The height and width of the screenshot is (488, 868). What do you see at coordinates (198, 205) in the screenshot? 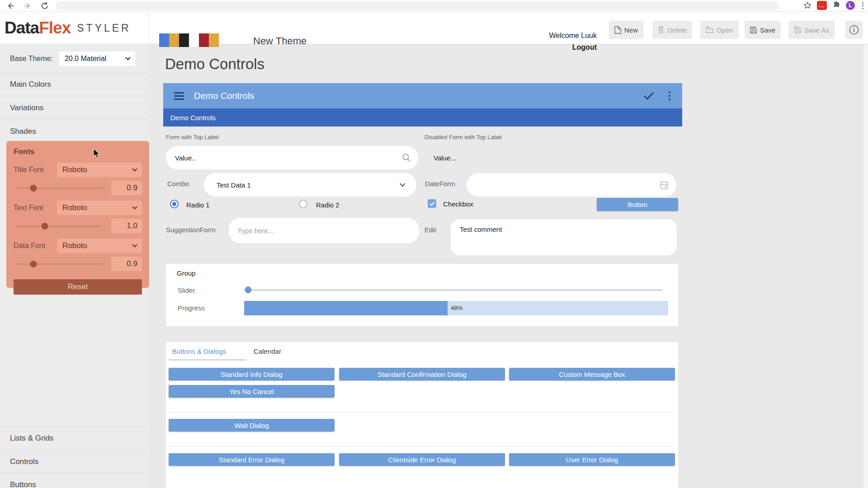
I see `radio1-label: Radio 1` at bounding box center [198, 205].